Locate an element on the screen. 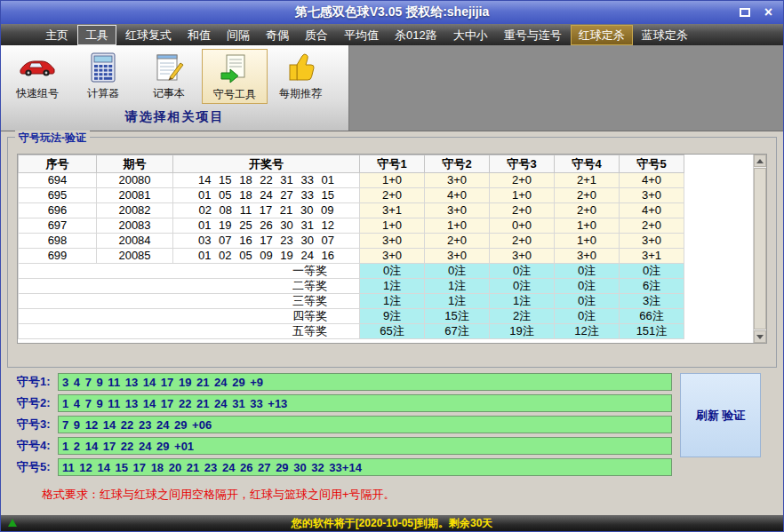 The height and width of the screenshot is (532, 784). toolbar-buttons: 快速组号 is located at coordinates (174, 75).